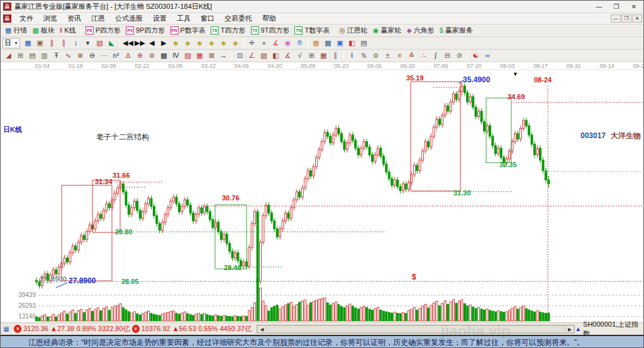 The height and width of the screenshot is (348, 644). I want to click on nav-tool-icon-24: ®, so click(299, 43).